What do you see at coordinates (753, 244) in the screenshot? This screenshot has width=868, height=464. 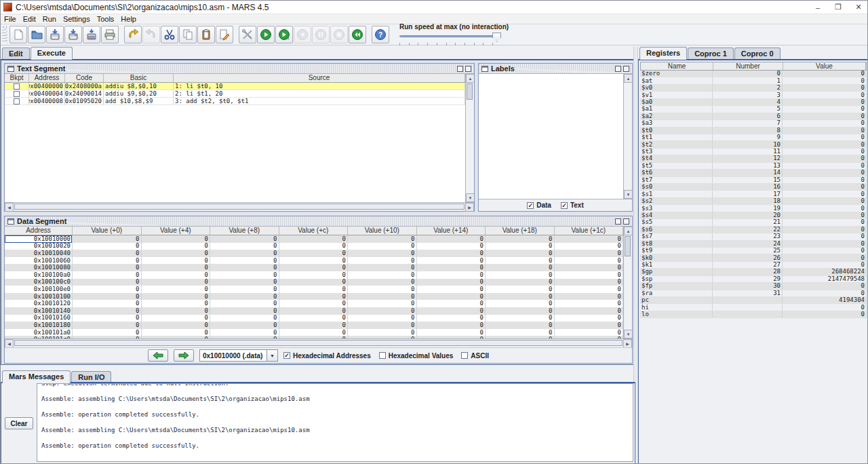 I see `register-row: $t8240` at bounding box center [753, 244].